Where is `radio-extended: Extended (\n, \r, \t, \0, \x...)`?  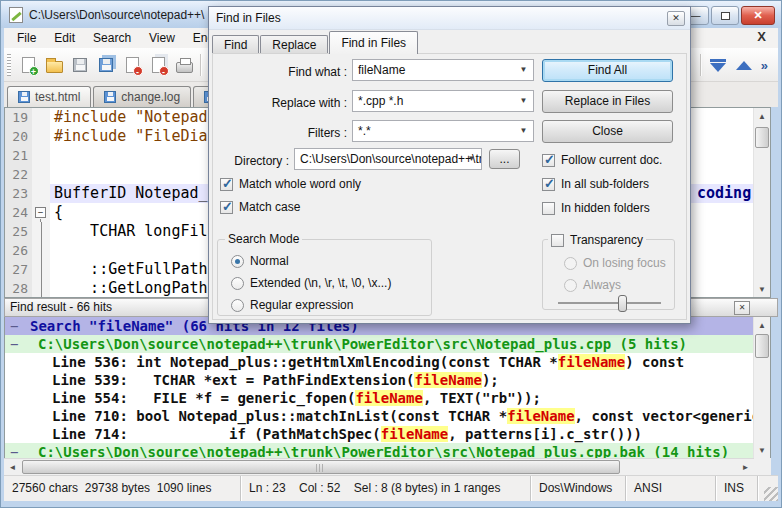
radio-extended: Extended (\n, \r, \t, \0, \x...) is located at coordinates (311, 283).